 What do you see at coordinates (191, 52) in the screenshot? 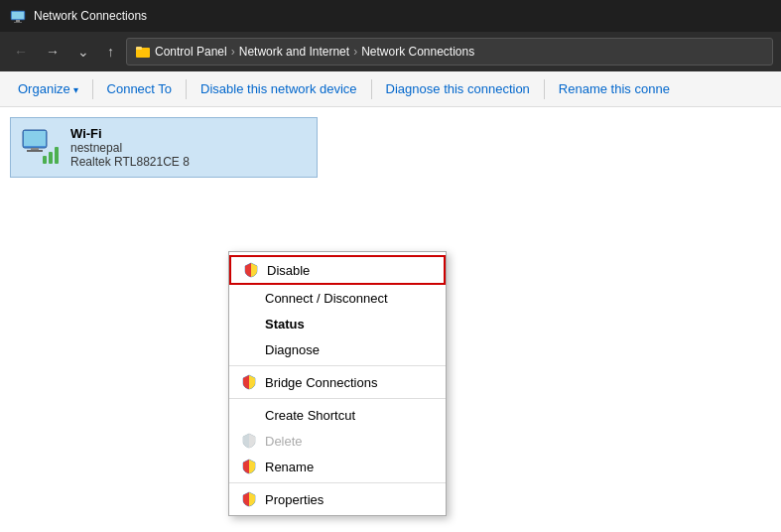
I see `path-control-panel: Control Panel` at bounding box center [191, 52].